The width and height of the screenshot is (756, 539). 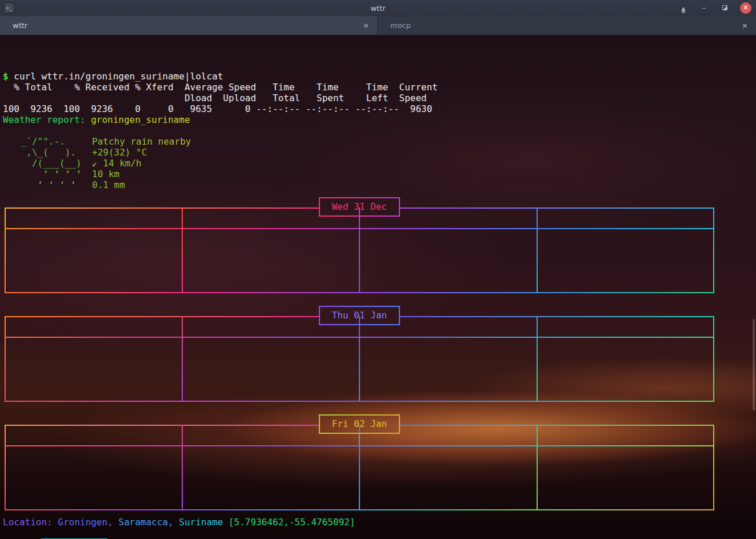 I want to click on weather-details: Partly Cloudy +27(29) °C ↙ 15-21 km/h 10…, so click(x=490, y=262).